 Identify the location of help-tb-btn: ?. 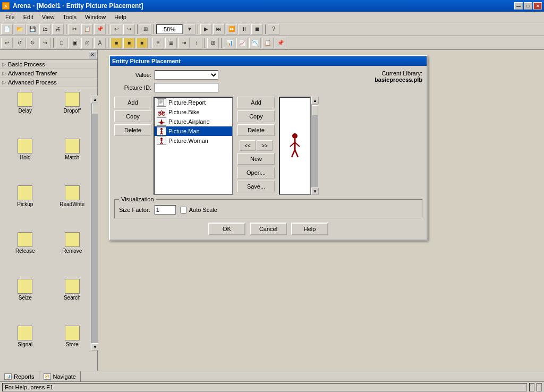
(274, 29).